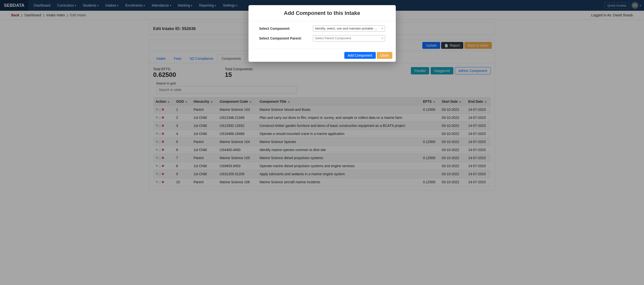  What do you see at coordinates (349, 38) in the screenshot?
I see `select-parent-dropdown: Select Parent Component` at bounding box center [349, 38].